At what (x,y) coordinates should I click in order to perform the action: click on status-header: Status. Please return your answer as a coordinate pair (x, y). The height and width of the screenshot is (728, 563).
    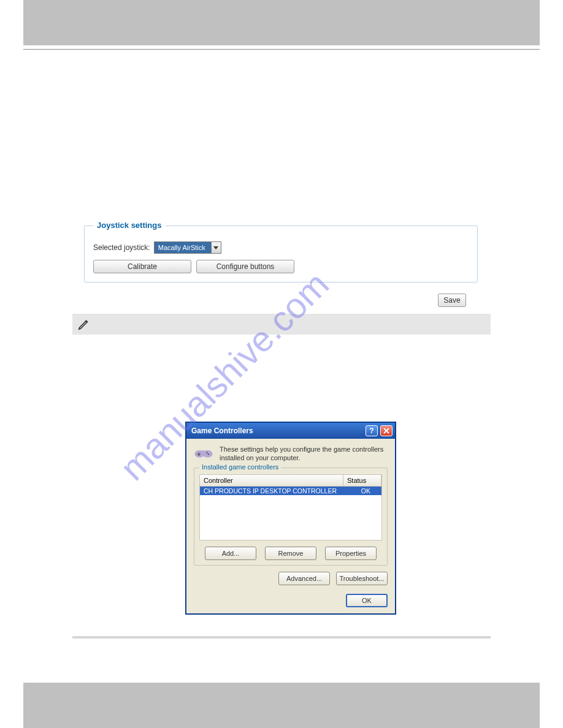
    Looking at the image, I should click on (362, 480).